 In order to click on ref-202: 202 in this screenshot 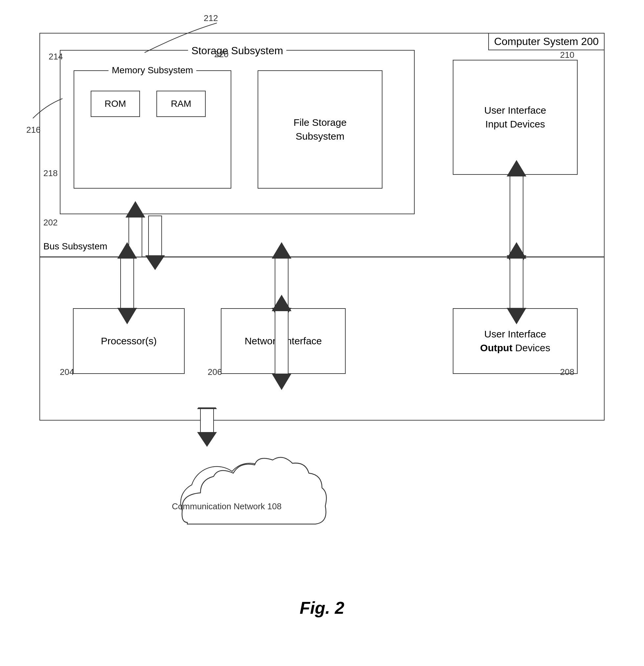, I will do `click(50, 223)`.